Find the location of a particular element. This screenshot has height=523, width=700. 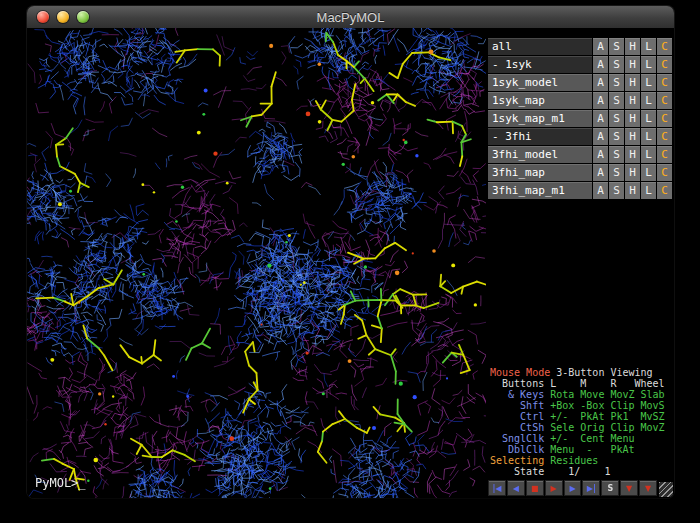

object-name-button: 3fhi_map is located at coordinates (540, 172).